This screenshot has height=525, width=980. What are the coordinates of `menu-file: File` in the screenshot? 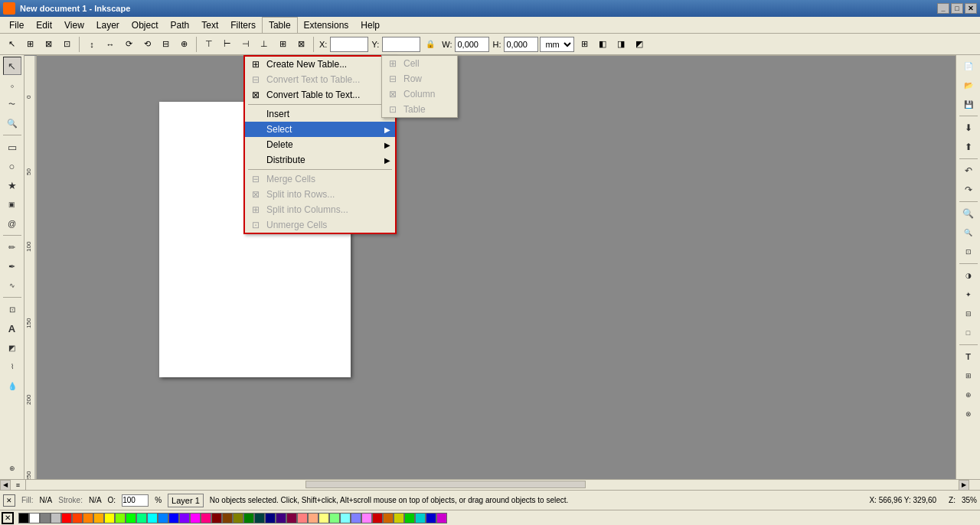 It's located at (17, 24).